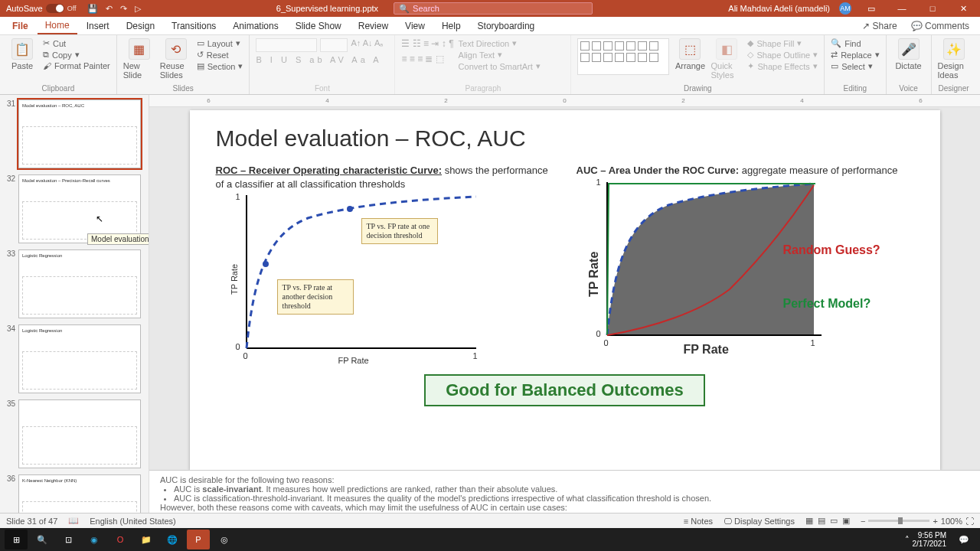 The width and height of the screenshot is (980, 551). I want to click on quick-styles-button: ◧Quick Styles, so click(727, 59).